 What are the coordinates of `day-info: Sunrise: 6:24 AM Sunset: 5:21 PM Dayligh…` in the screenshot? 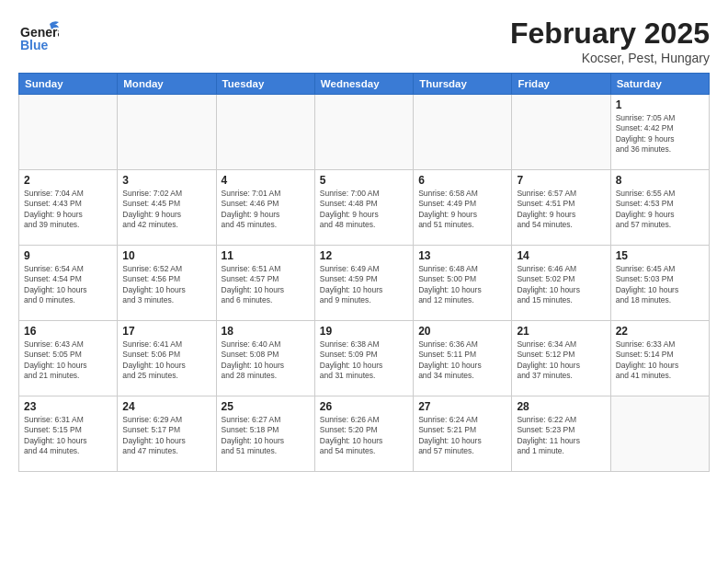 It's located at (462, 436).